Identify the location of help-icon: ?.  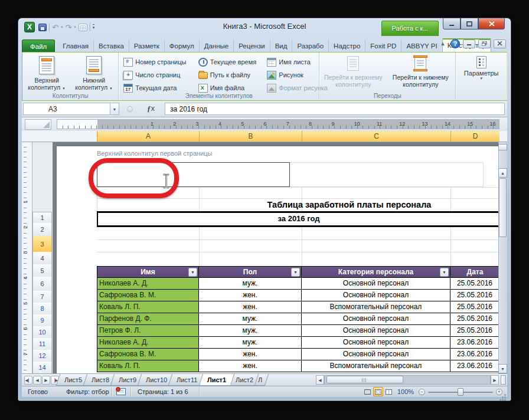
(455, 44).